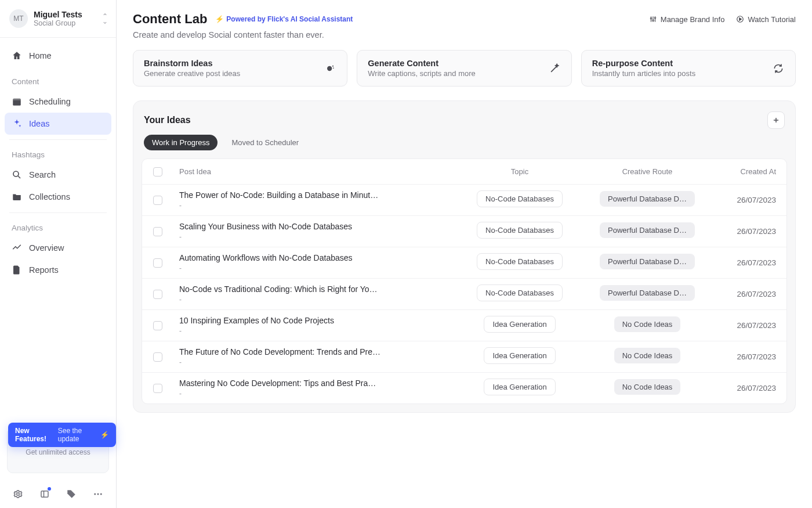  What do you see at coordinates (314, 383) in the screenshot?
I see `post-title: Mastering No Code Development: Tips and …` at bounding box center [314, 383].